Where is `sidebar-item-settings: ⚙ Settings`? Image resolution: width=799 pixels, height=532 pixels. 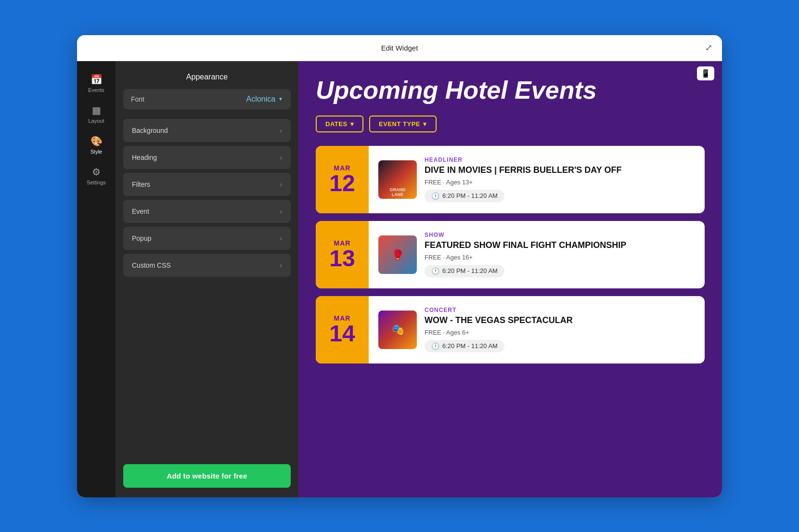
sidebar-item-settings: ⚙ Settings is located at coordinates (96, 176).